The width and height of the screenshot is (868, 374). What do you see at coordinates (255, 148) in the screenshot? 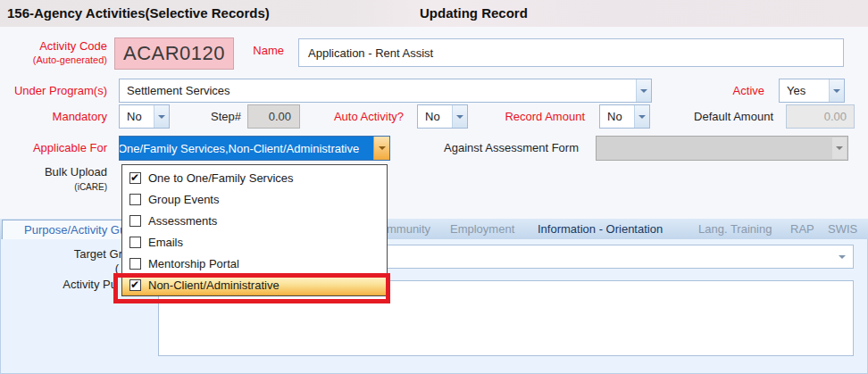
I see `applicable-for-select: One/Family Services,Non-Client/Administr…` at bounding box center [255, 148].